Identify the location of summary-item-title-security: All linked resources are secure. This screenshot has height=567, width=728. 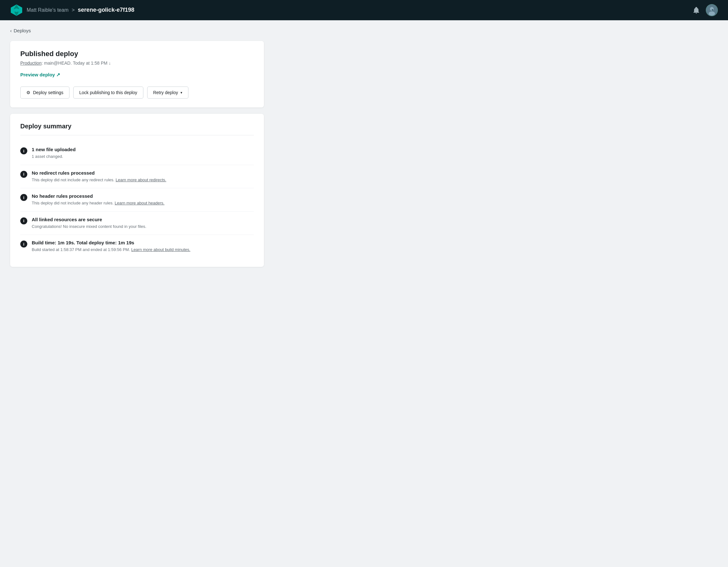
(89, 220).